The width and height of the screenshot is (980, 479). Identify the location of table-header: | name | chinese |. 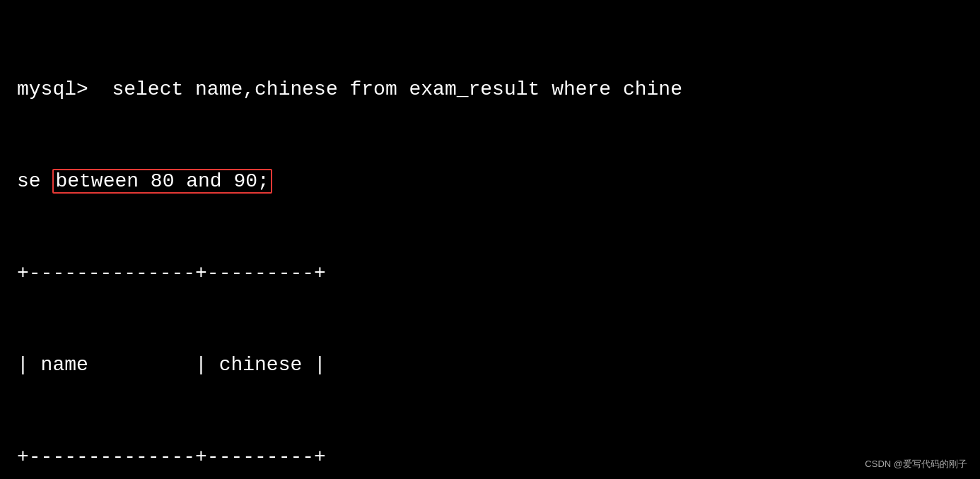
(490, 365).